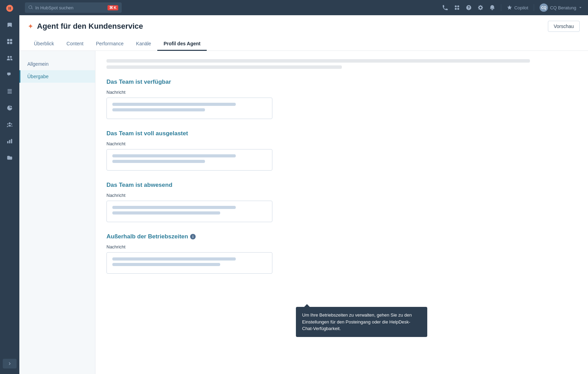  What do you see at coordinates (110, 44) in the screenshot?
I see `tab-performance: Performance` at bounding box center [110, 44].